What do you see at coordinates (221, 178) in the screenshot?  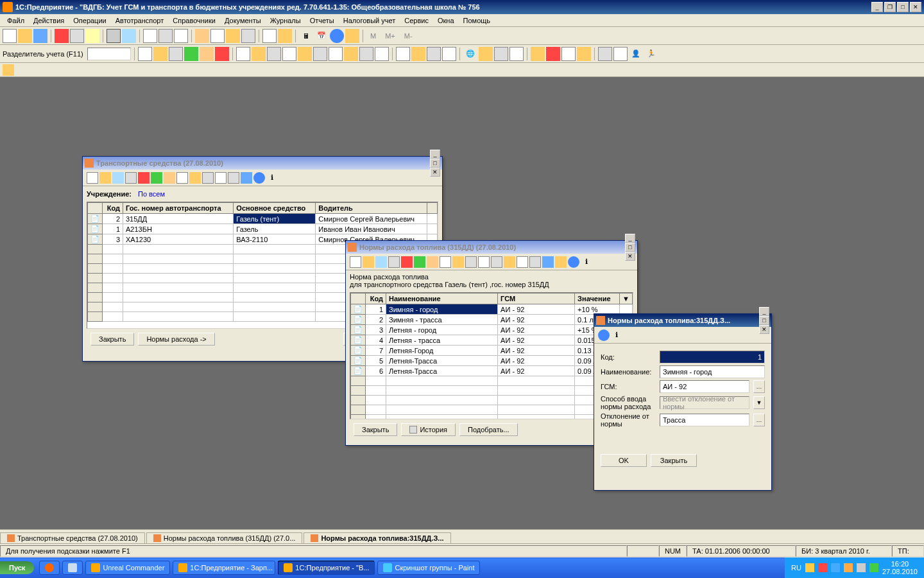 I see `tb-d-icon` at bounding box center [221, 178].